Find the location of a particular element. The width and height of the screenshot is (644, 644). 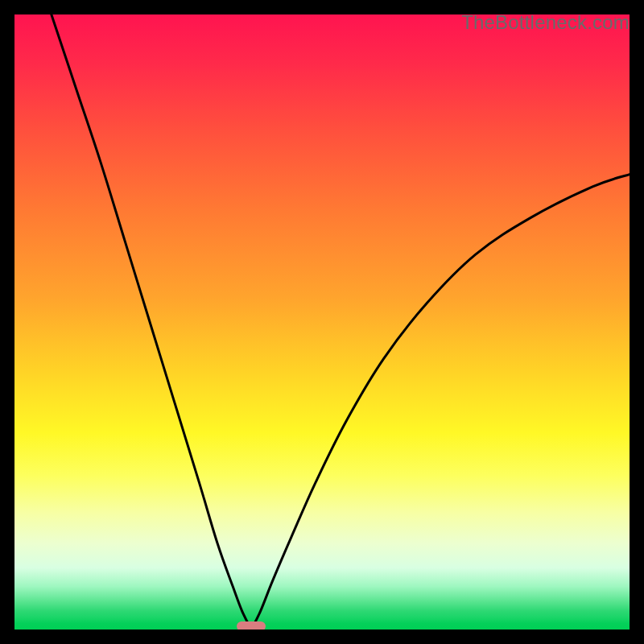

min-marker is located at coordinates (251, 625).